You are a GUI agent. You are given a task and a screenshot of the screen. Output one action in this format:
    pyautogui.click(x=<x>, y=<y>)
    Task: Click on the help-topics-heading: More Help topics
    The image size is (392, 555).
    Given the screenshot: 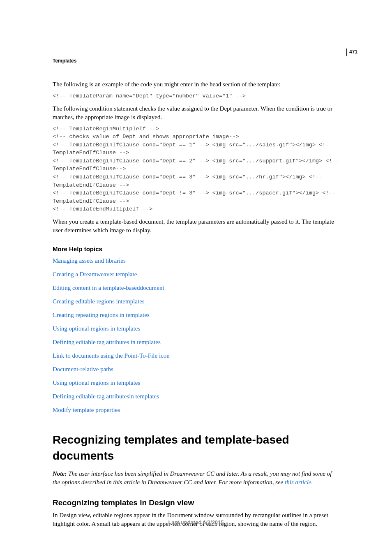 What is the action you would take?
    pyautogui.click(x=196, y=249)
    